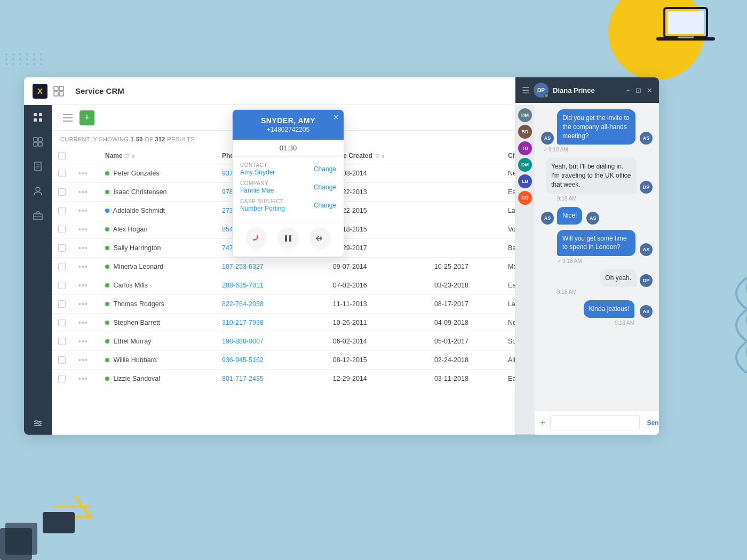 This screenshot has height=560, width=747. Describe the element at coordinates (140, 192) in the screenshot. I see `contact-name: Isaac Christensen` at that location.